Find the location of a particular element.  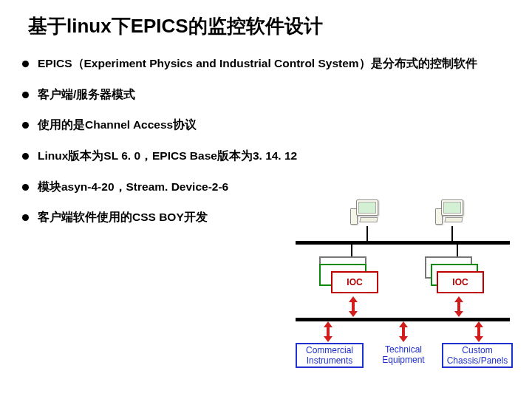

bullet-text: 使用的是Channel Access协议 is located at coordinates (117, 125).